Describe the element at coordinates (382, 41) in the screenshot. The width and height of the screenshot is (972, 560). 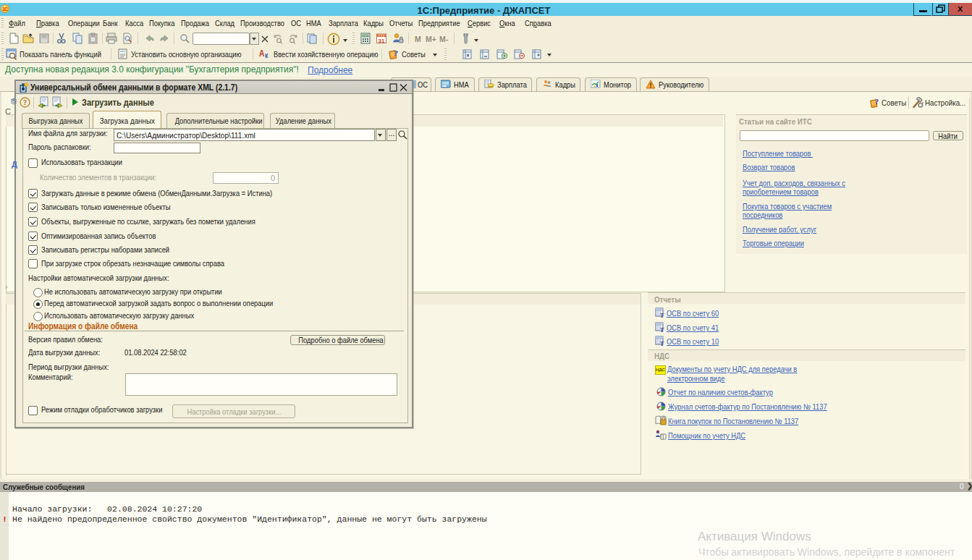
I see `svg-text: 31` at that location.